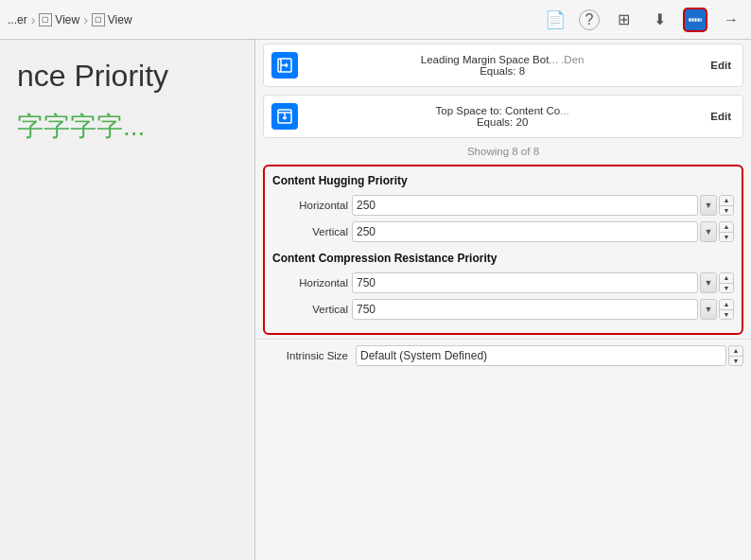 The height and width of the screenshot is (560, 751). I want to click on content-hugging-vertical-arrow: ▼, so click(708, 232).